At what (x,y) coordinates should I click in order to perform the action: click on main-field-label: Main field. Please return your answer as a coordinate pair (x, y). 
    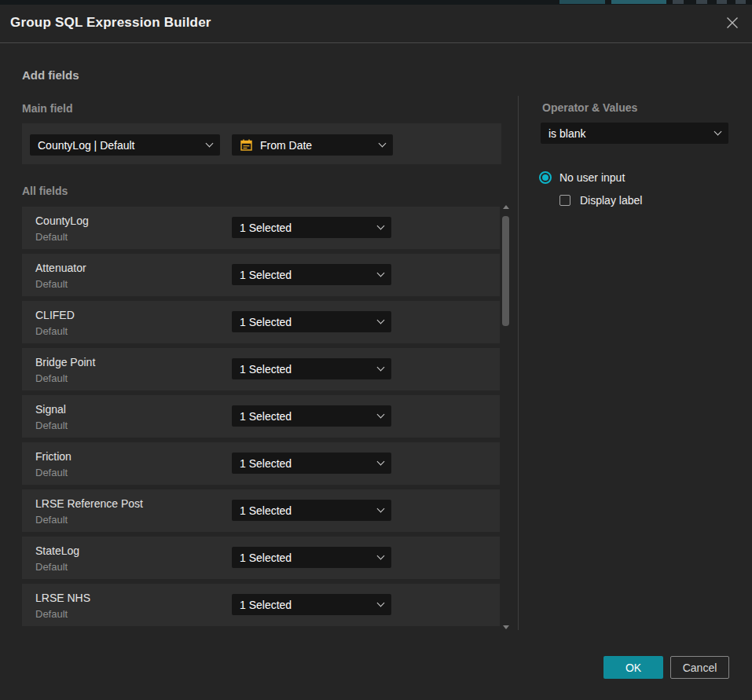
    Looking at the image, I should click on (47, 108).